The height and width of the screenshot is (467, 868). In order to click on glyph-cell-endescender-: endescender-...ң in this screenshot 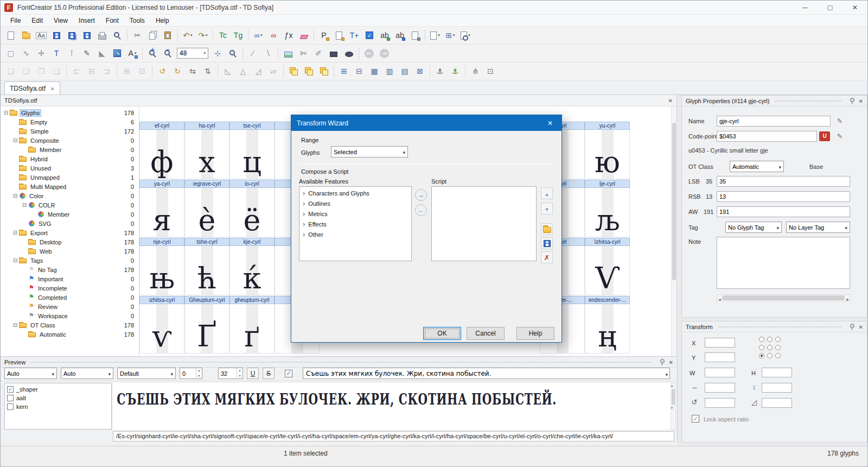, I will do `click(608, 325)`.